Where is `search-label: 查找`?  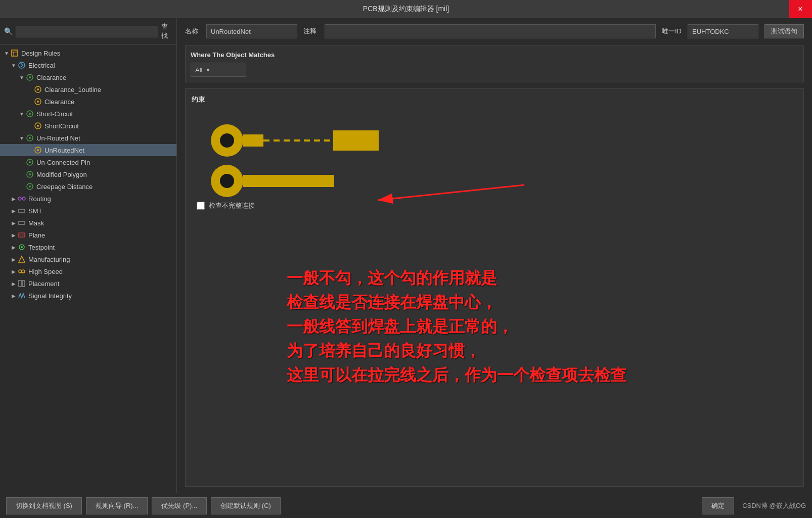 search-label: 查找 is located at coordinates (167, 31).